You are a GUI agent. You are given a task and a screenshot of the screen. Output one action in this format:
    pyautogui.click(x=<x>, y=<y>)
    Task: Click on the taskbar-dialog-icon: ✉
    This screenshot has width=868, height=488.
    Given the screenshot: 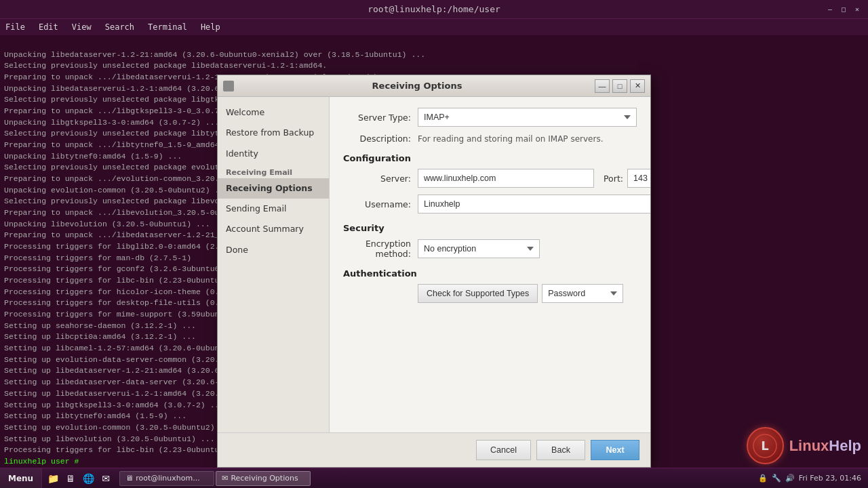 What is the action you would take?
    pyautogui.click(x=225, y=479)
    